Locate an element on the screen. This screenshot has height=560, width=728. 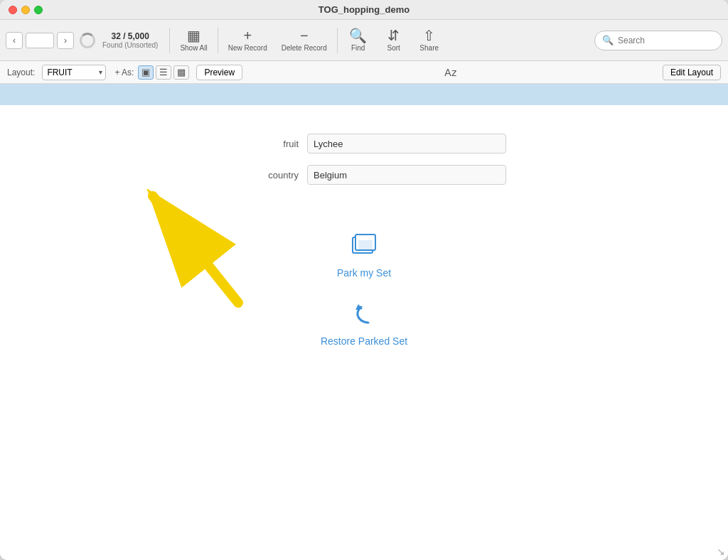
country-label: country is located at coordinates (264, 175).